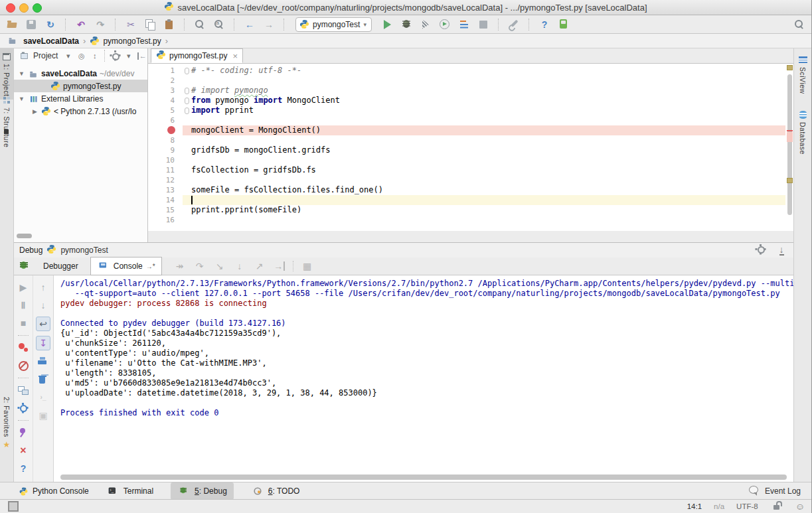  I want to click on stripe-button-database: Database, so click(803, 133).